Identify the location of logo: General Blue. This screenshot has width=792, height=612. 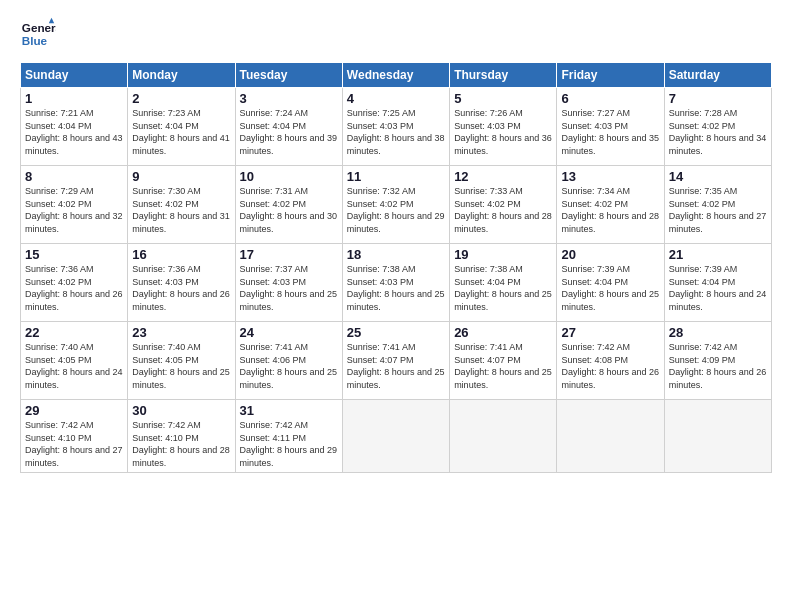
(38, 34).